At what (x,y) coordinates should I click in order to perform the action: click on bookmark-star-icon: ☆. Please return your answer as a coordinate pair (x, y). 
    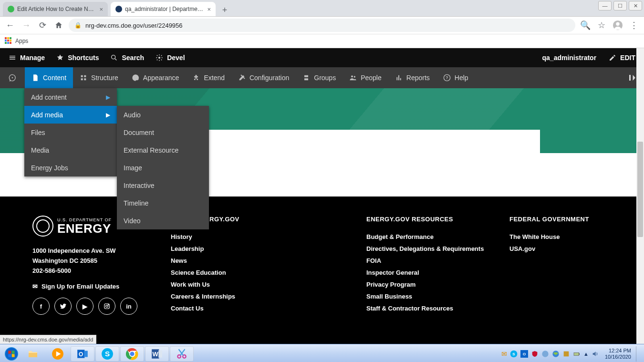
    Looking at the image, I should click on (602, 25).